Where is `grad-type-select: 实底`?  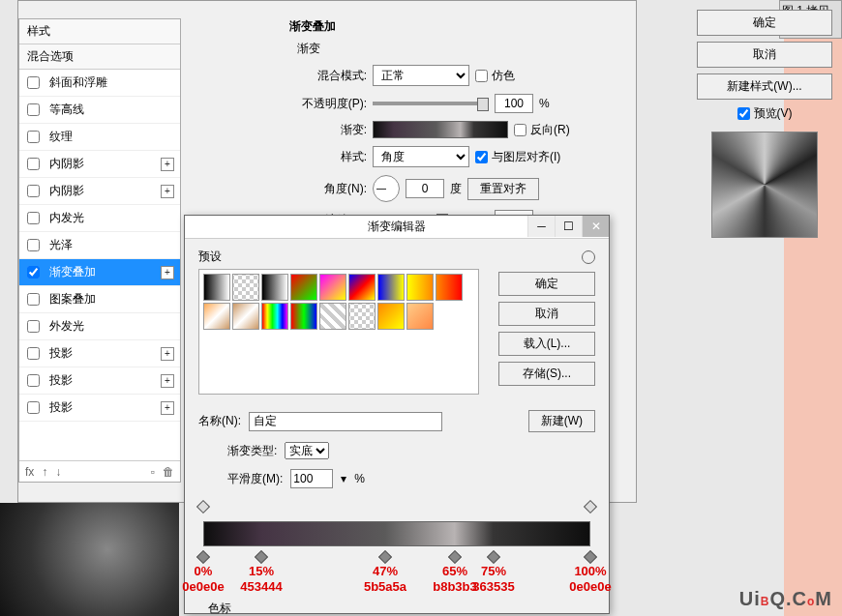 grad-type-select: 实底 is located at coordinates (307, 451).